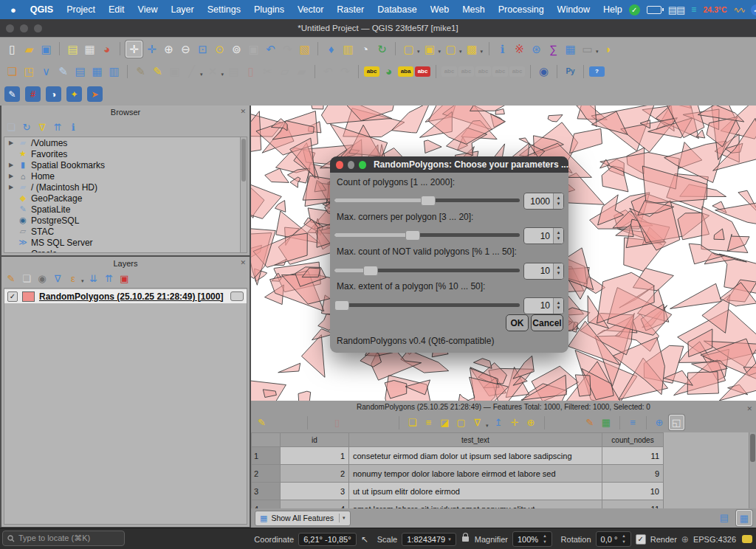  I want to click on lock-scale-icon, so click(465, 539).